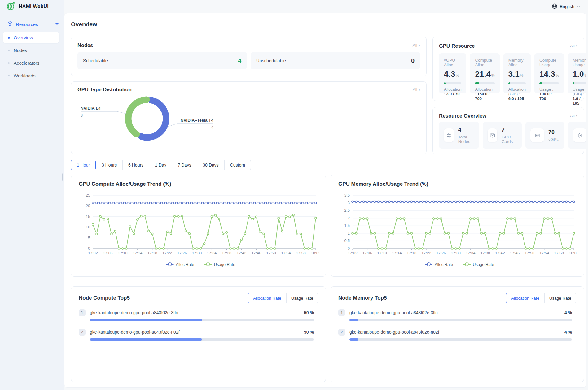 This screenshot has width=588, height=390. What do you see at coordinates (566, 6) in the screenshot?
I see `language-selector: English` at bounding box center [566, 6].